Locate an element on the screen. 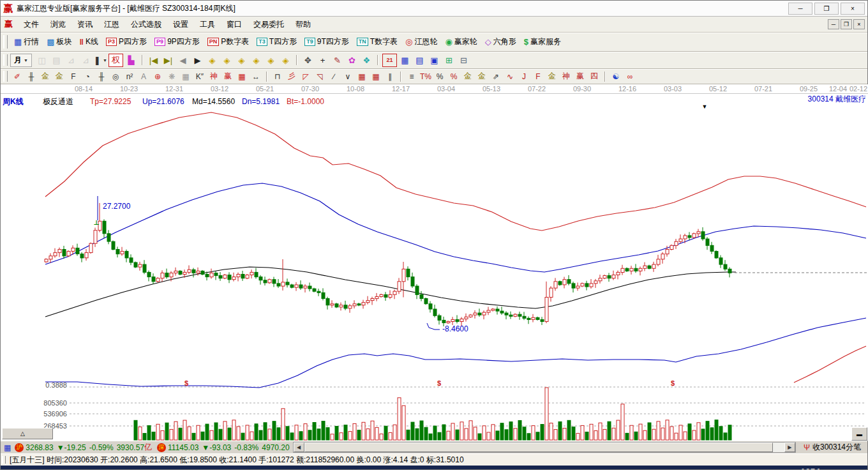 The image size is (868, 470). print-setup-icon: ⊟ is located at coordinates (463, 60).